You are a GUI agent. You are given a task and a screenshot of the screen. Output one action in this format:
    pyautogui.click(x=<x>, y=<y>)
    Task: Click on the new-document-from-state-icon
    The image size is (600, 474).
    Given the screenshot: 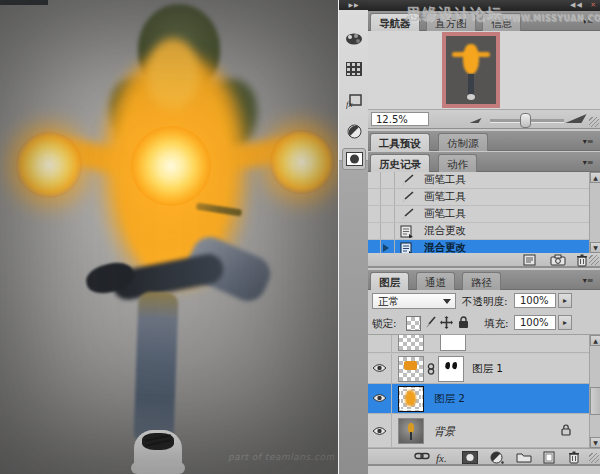 What is the action you would take?
    pyautogui.click(x=530, y=260)
    